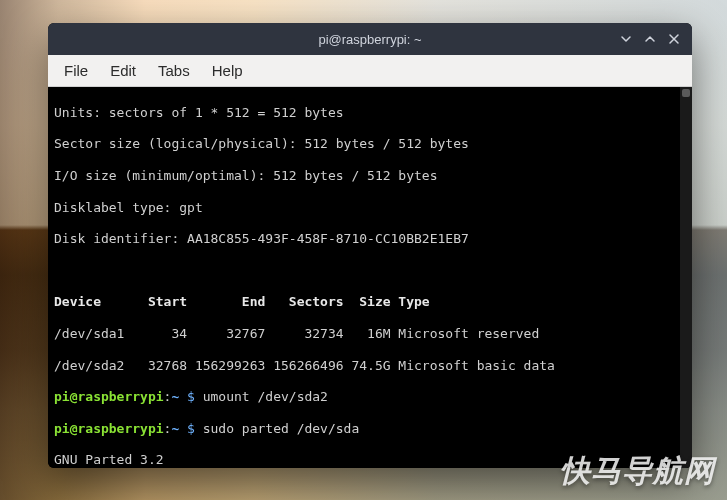 The image size is (727, 500). Describe the element at coordinates (366, 239) in the screenshot. I see `term-line: Disk identifier: AA18C855-493F-458F-8710…` at that location.